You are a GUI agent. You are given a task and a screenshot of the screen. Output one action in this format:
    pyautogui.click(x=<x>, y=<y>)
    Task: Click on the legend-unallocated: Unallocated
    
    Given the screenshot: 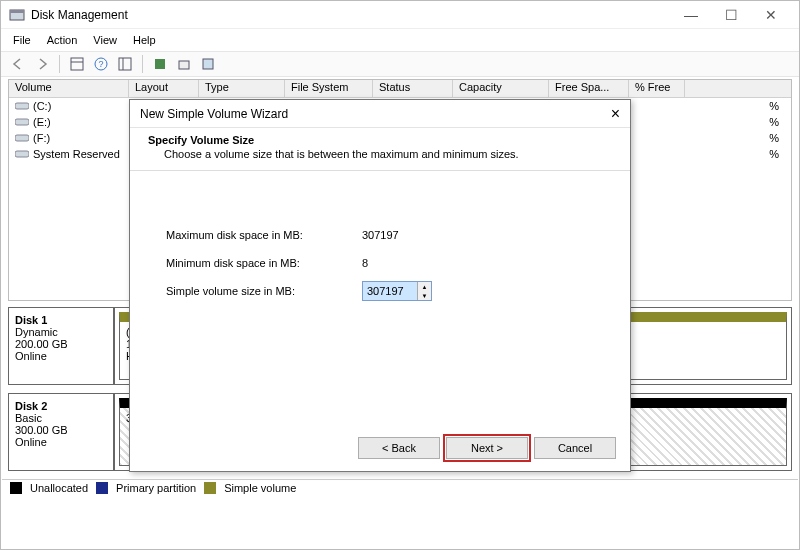 What is the action you would take?
    pyautogui.click(x=59, y=488)
    